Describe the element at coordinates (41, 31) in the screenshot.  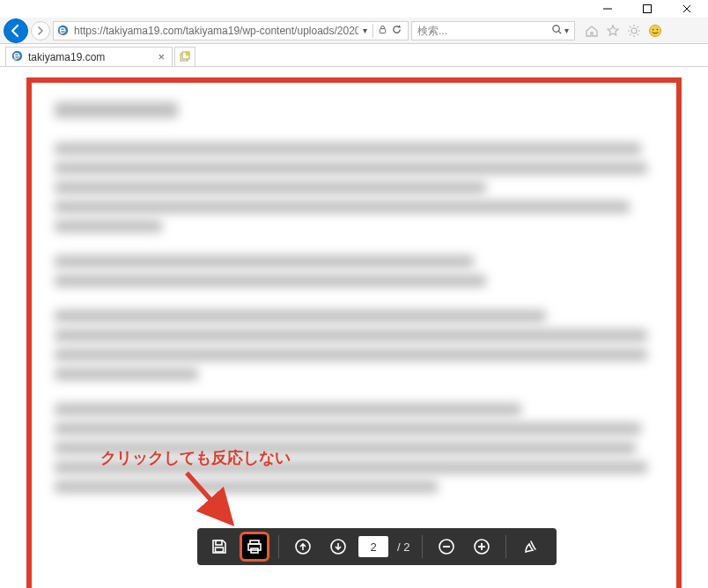
I see `forward-button` at that location.